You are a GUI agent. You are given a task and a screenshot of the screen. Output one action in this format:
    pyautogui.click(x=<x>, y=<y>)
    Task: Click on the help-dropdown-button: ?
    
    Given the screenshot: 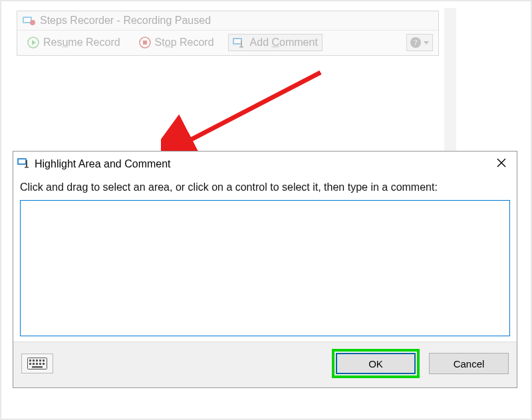 What is the action you would take?
    pyautogui.click(x=420, y=43)
    